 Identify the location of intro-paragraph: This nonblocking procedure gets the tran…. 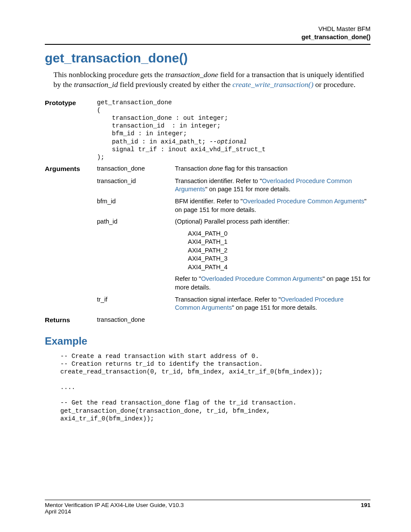
(208, 80).